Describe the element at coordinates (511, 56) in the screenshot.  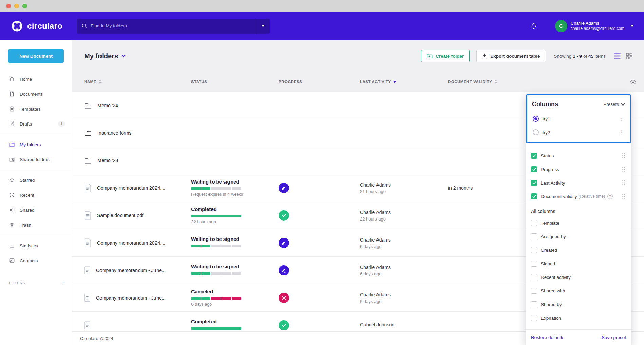
I see `export-document-table-button: Export document table` at that location.